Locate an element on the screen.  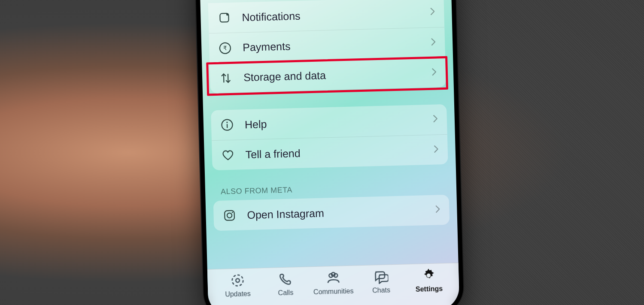
payments-icon: ₹ is located at coordinates (225, 48).